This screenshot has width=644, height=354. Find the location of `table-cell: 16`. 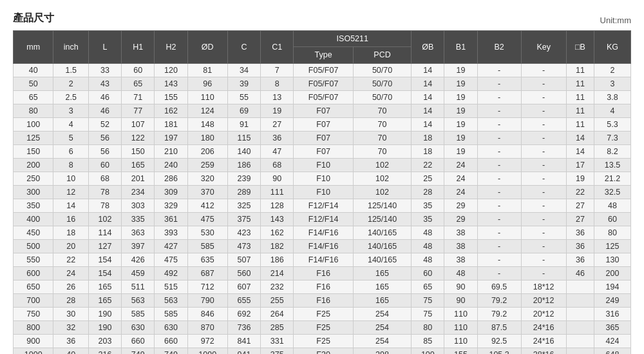

table-cell: 16 is located at coordinates (71, 219).